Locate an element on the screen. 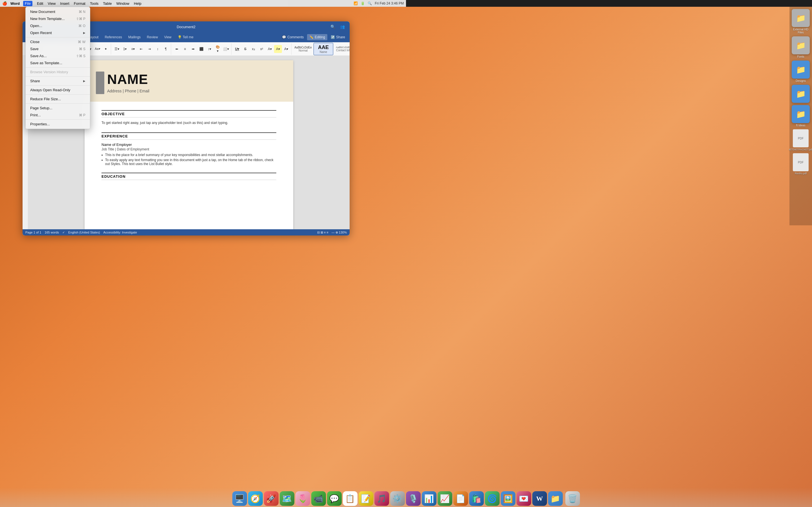 Image resolution: width=812 pixels, height=507 pixels. numbered-list-btn: 1▾ is located at coordinates (125, 49).